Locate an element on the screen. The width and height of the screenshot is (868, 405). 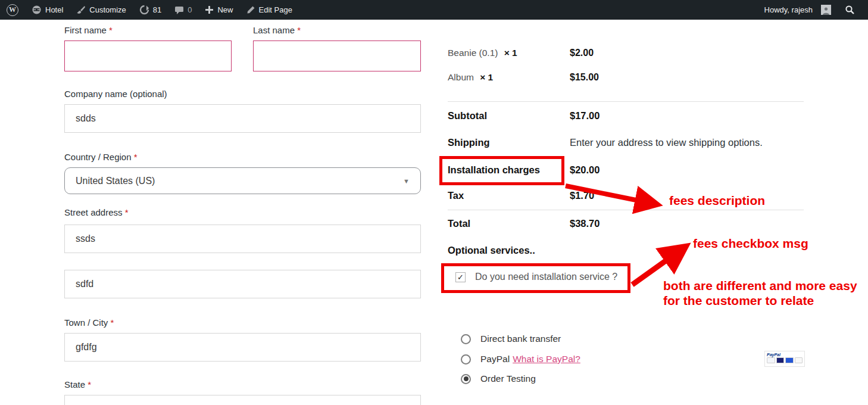
paypal-badge-brand: PayPal is located at coordinates (785, 355).